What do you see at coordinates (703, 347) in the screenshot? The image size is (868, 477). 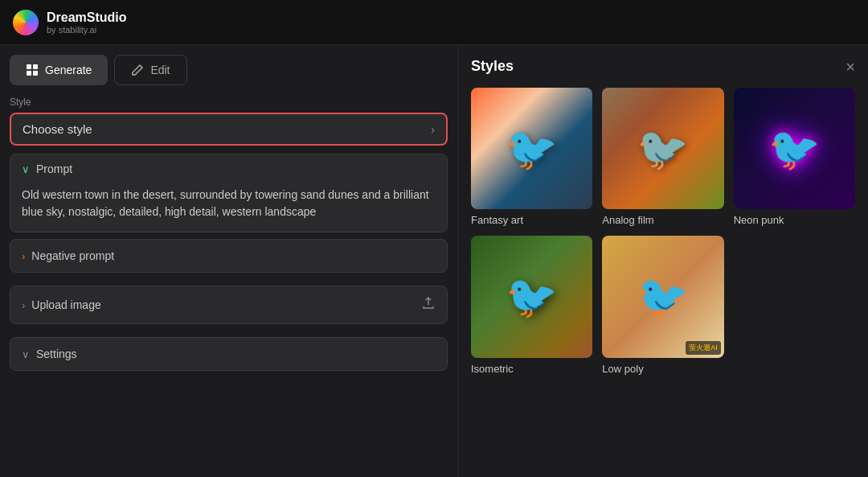 I see `watermark-text: 萤火遛AI` at bounding box center [703, 347].